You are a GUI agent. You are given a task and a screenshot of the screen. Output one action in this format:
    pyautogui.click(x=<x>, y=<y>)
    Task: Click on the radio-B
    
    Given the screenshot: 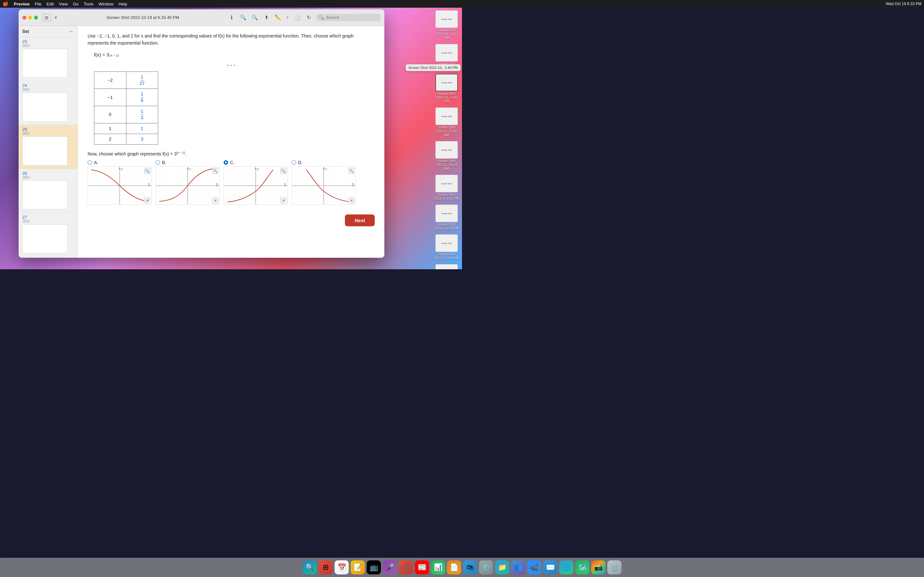 What is the action you would take?
    pyautogui.click(x=158, y=163)
    